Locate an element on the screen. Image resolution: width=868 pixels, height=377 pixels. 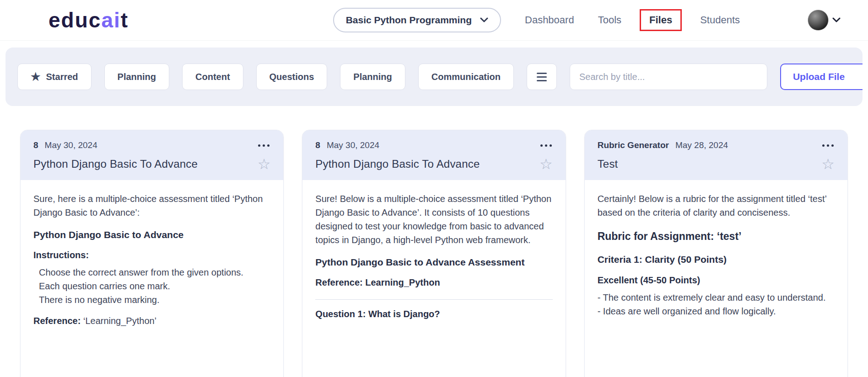
level-heading: Excellent (45-50 Points) is located at coordinates (716, 280).